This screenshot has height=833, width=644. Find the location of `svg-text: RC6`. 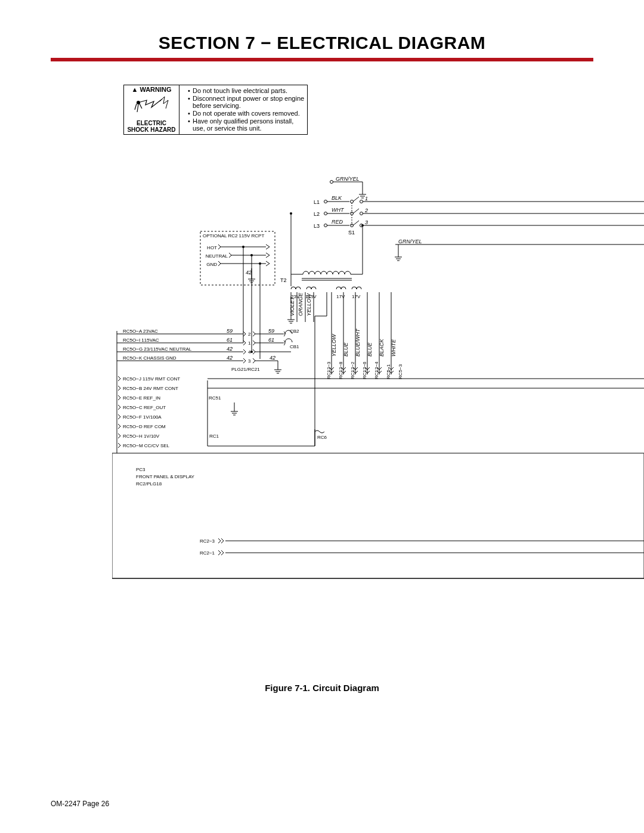

svg-text: RC6 is located at coordinates (322, 438).